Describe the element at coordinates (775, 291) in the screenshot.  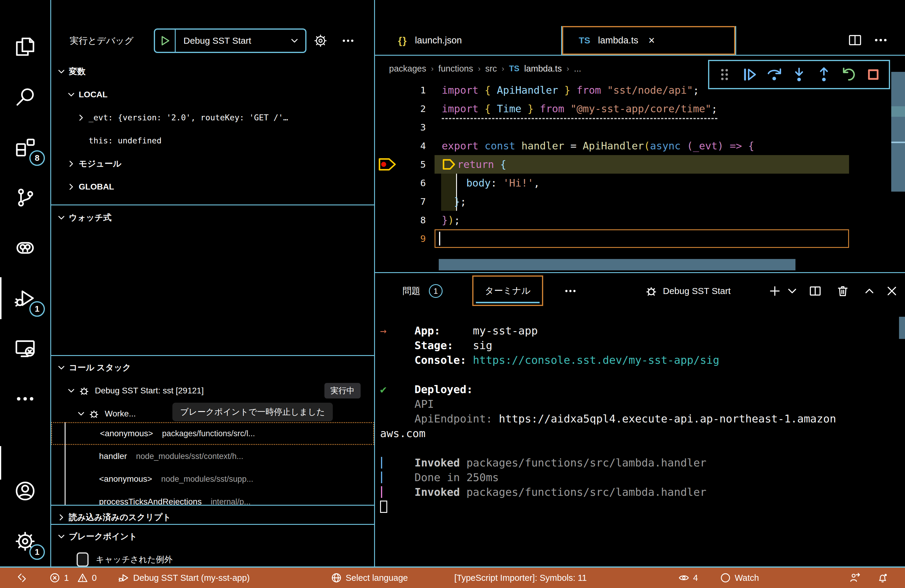
I see `new-terminal-button` at that location.